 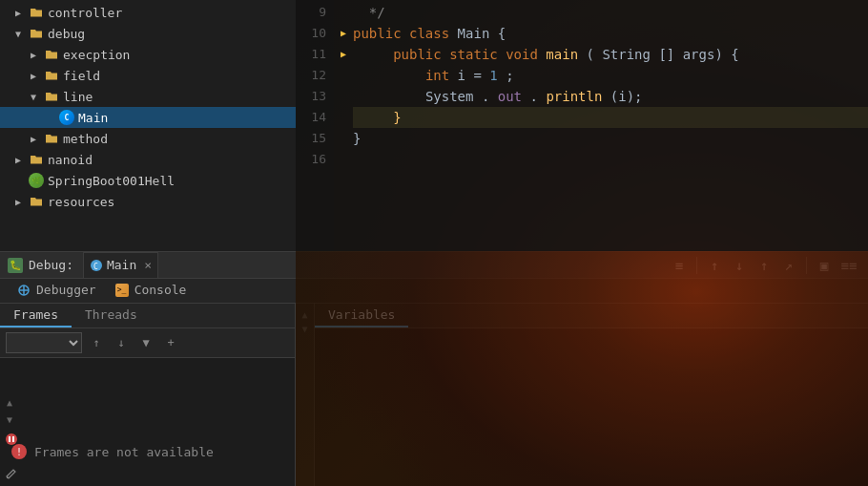 What do you see at coordinates (151, 290) in the screenshot?
I see `tab-console: >_ Console` at bounding box center [151, 290].